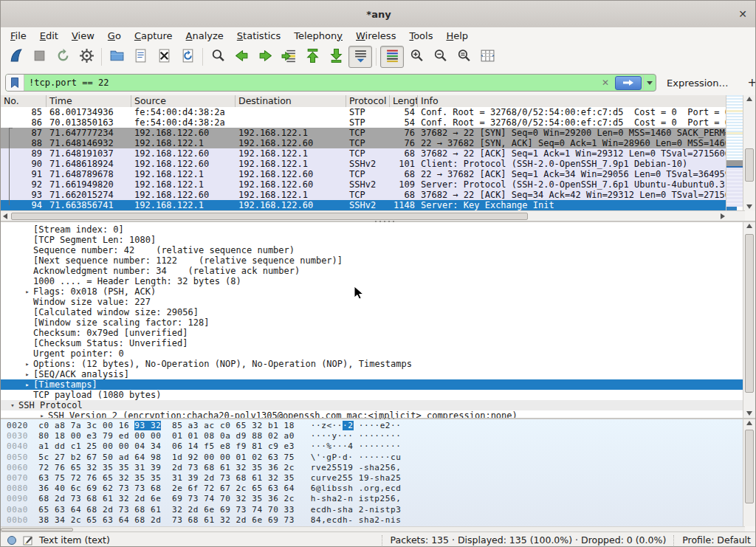  What do you see at coordinates (15, 83) in the screenshot?
I see `filter-bookmark-button` at bounding box center [15, 83].